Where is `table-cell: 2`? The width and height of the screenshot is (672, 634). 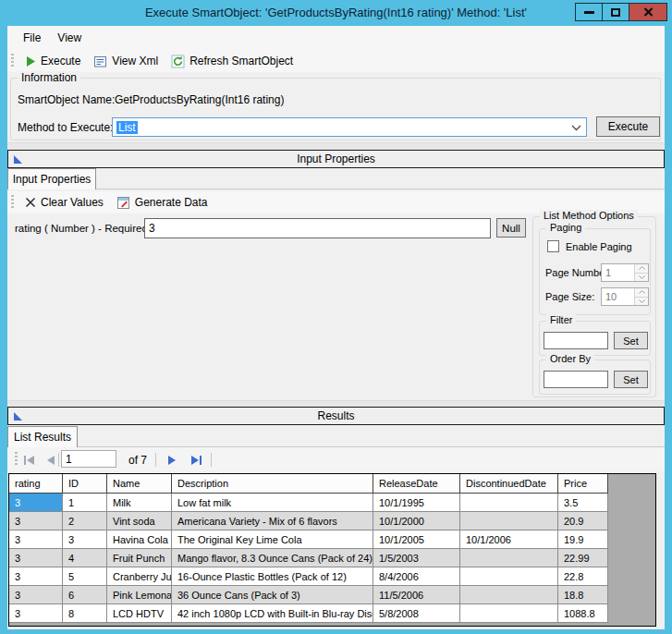 table-cell: 2 is located at coordinates (85, 521).